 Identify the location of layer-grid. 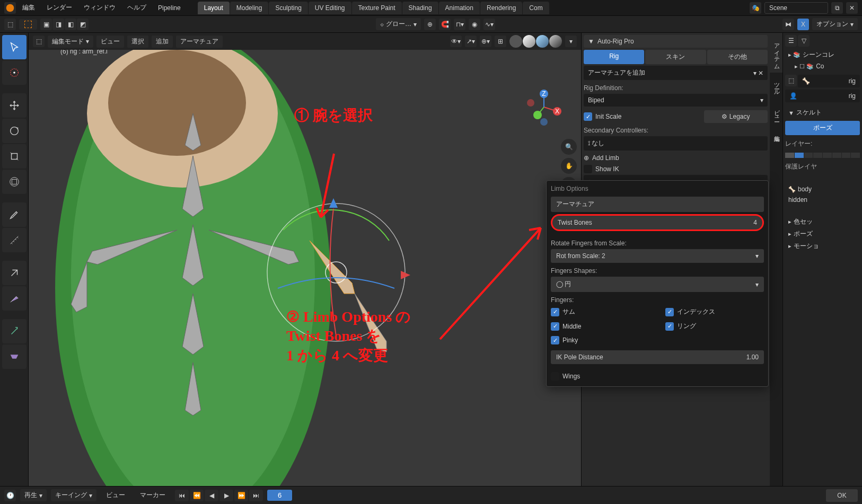
(823, 155).